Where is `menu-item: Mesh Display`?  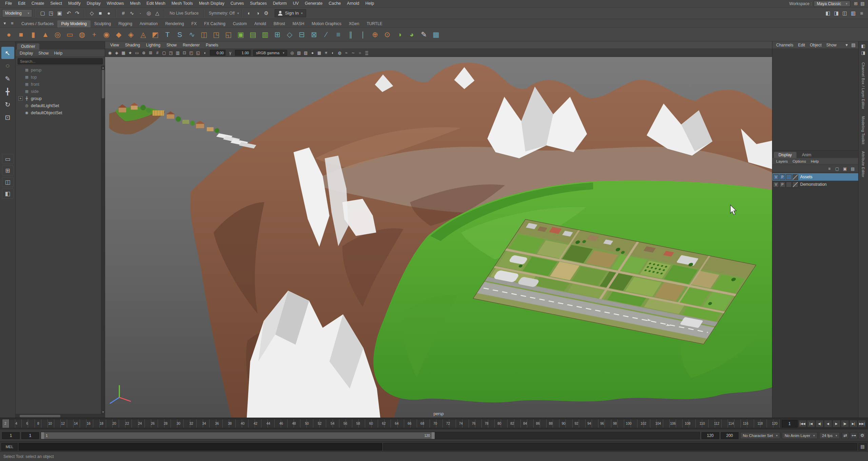
menu-item: Mesh Display is located at coordinates (212, 3).